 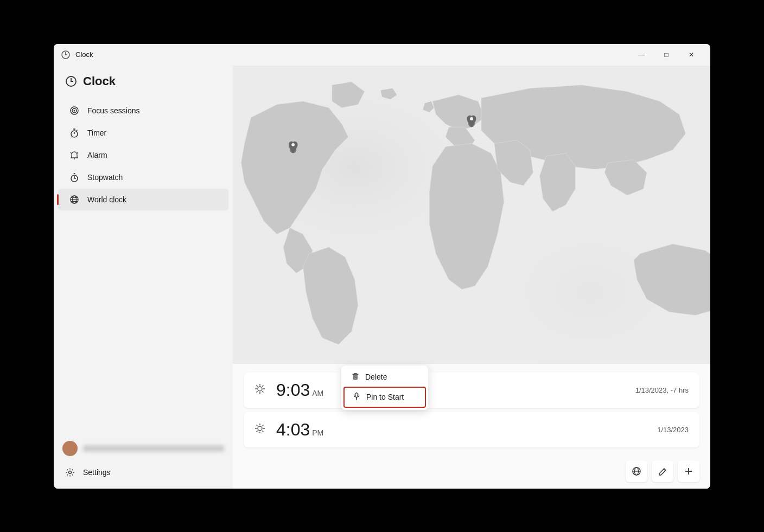 What do you see at coordinates (70, 472) in the screenshot?
I see `settings-icon` at bounding box center [70, 472].